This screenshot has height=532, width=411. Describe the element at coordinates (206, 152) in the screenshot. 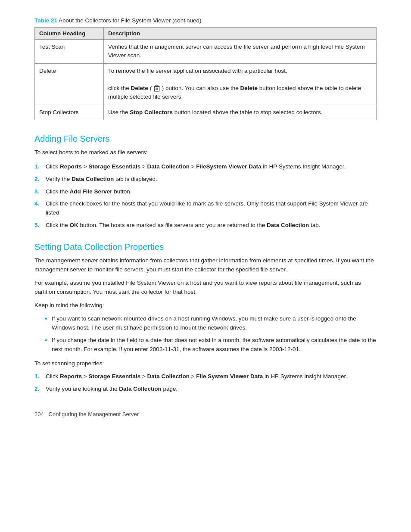

I see `adding-file-servers-intro: To select hosts to be marked as file ser…` at that location.